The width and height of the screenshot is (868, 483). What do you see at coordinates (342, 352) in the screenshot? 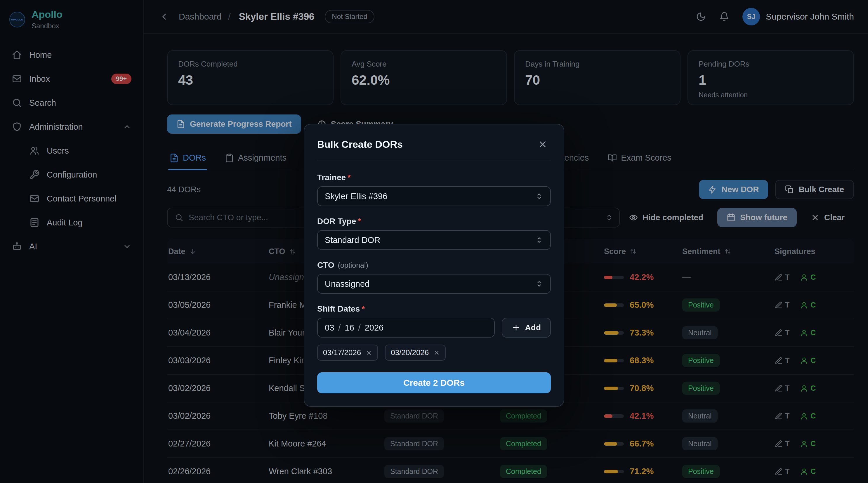
I see `chip-label: 03/17/2026` at bounding box center [342, 352].